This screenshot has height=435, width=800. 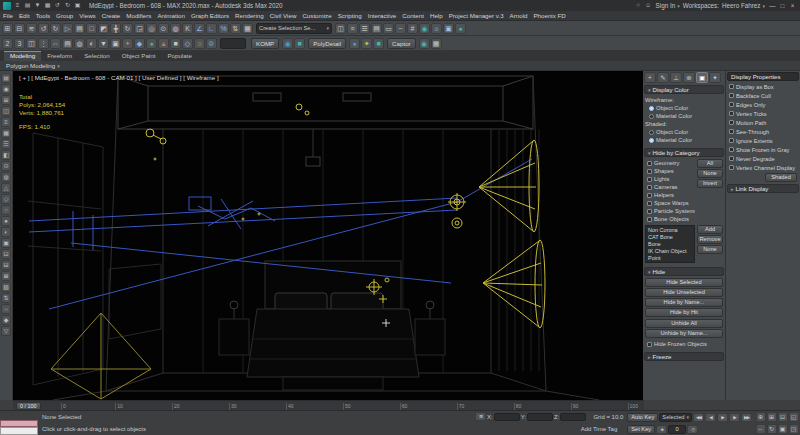 What do you see at coordinates (722, 418) in the screenshot?
I see `play-icon: ▶` at bounding box center [722, 418].